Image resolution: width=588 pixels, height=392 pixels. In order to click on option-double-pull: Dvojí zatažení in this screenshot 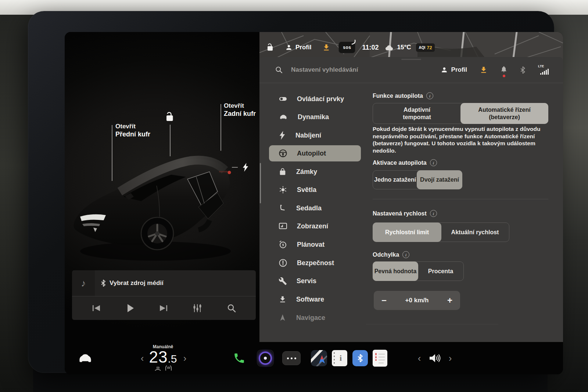, I will do `click(440, 180)`.